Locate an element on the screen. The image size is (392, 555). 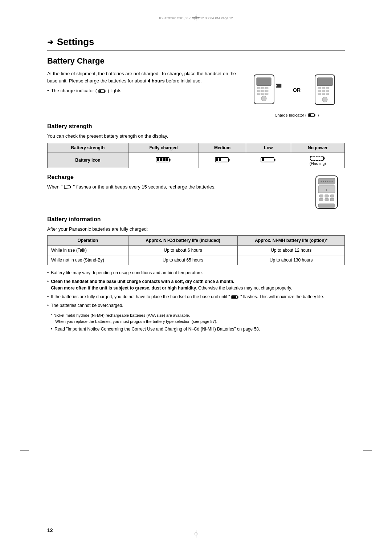
note3-battery-icon is located at coordinates (235, 297).